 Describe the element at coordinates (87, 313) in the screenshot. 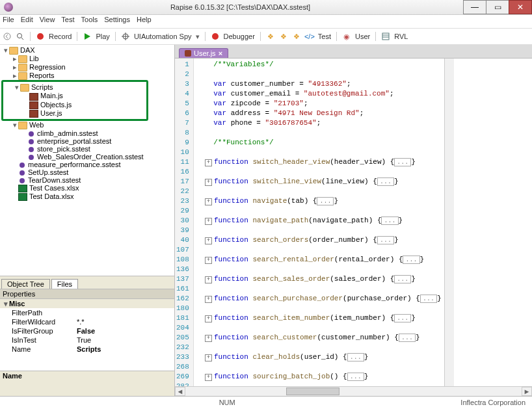

I see `prop-row-filterpath: FilterPath` at that location.